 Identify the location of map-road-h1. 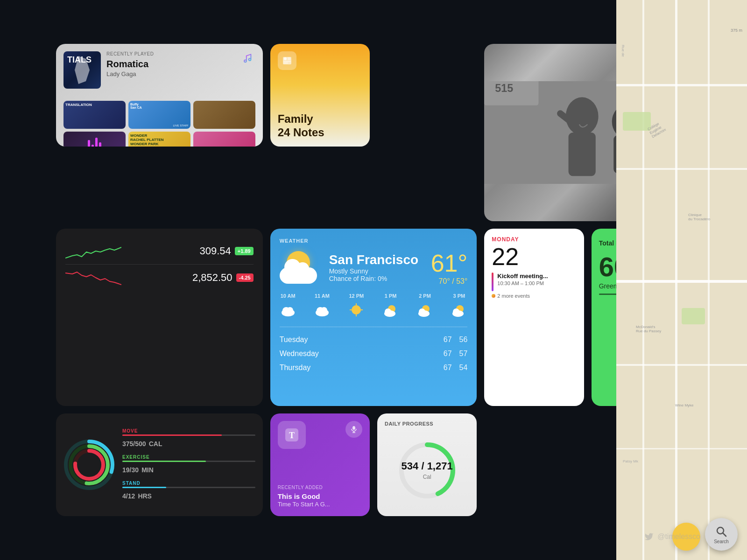
(682, 85).